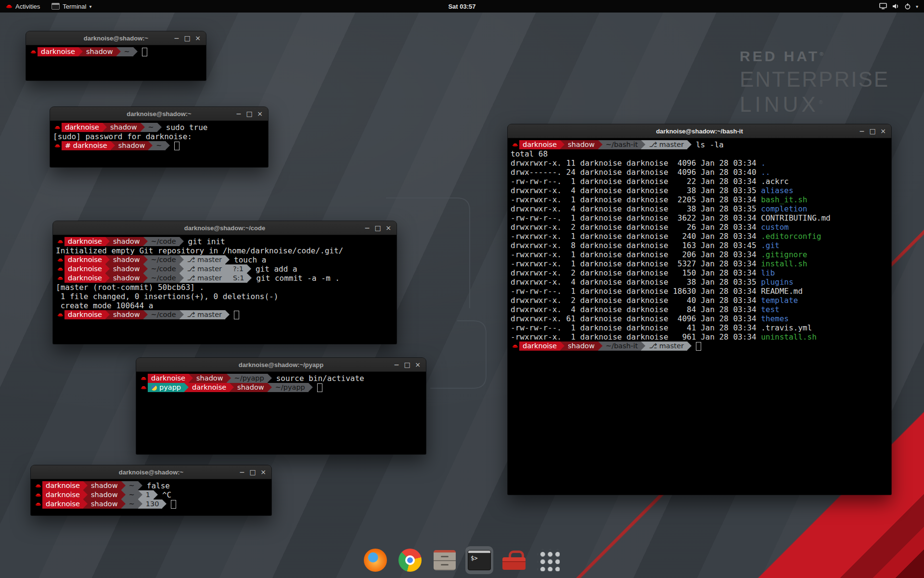 The image size is (924, 578). I want to click on segment-text: ?:1, so click(238, 269).